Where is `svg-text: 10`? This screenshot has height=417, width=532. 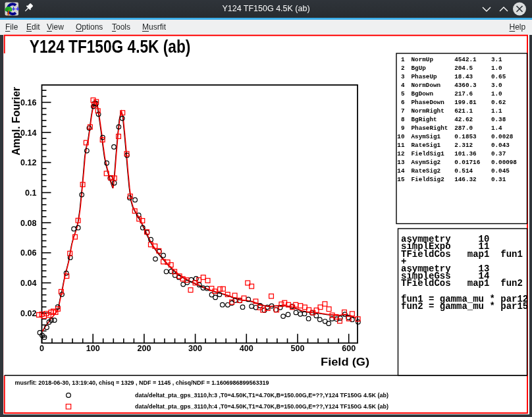
svg-text: 10 is located at coordinates (401, 137).